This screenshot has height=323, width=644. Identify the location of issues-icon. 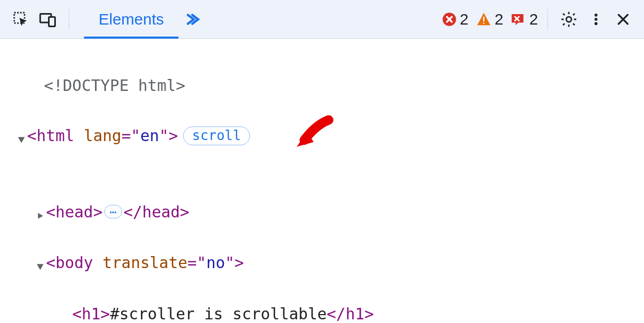
(518, 19).